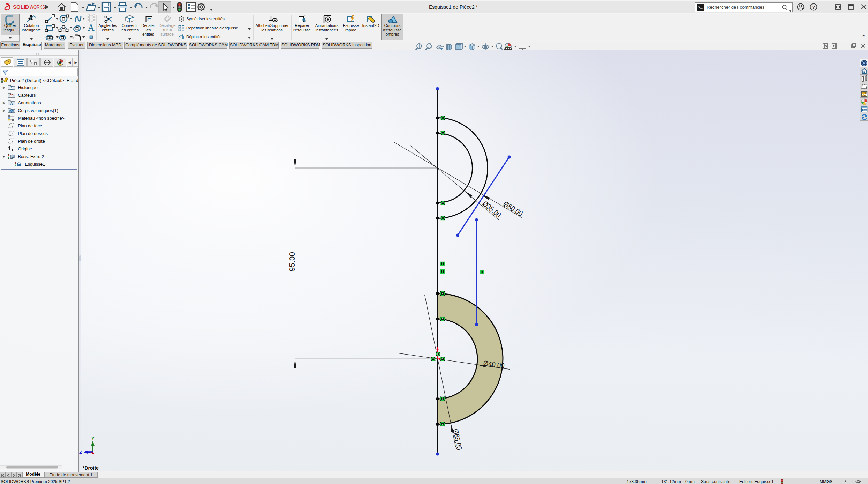  Describe the element at coordinates (292, 262) in the screenshot. I see `svg-text: 95.00` at that location.